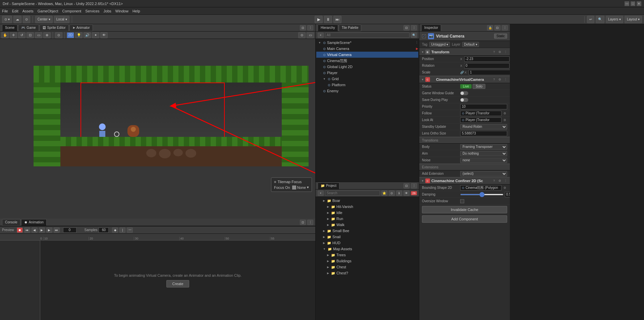 The image size is (644, 320). What do you see at coordinates (367, 61) in the screenshot?
I see `hier-item-cinema: ⊙ Cinema范围` at bounding box center [367, 61].